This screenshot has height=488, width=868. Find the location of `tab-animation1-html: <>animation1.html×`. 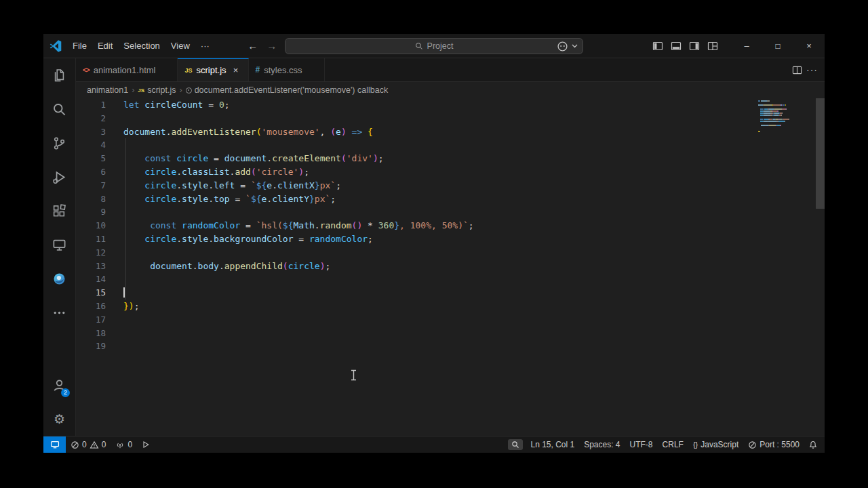

tab-animation1-html: <>animation1.html× is located at coordinates (127, 70).